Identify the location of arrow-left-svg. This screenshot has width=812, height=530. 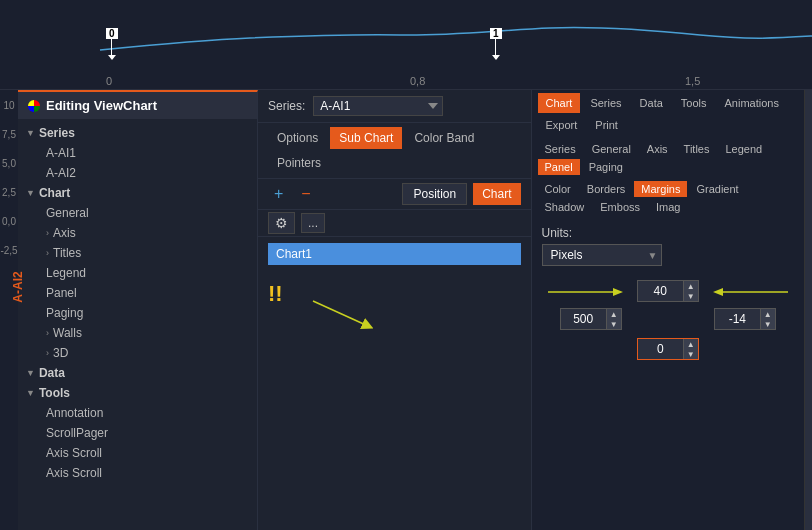
(588, 292).